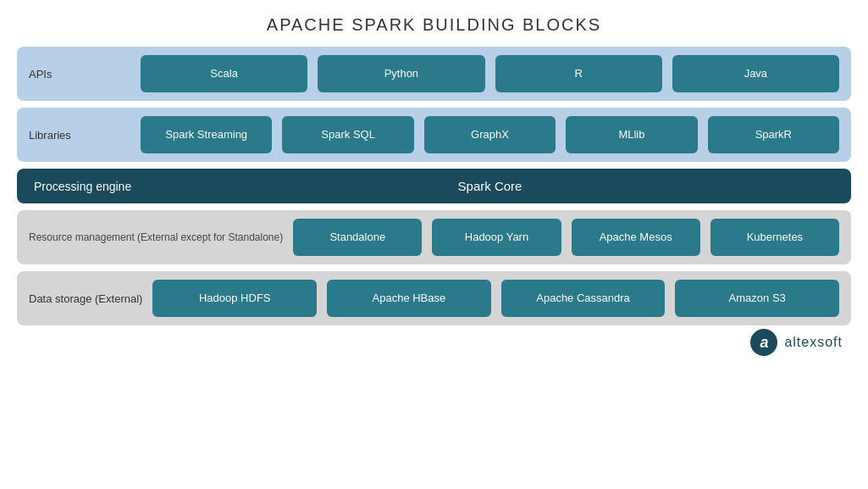  Describe the element at coordinates (156, 237) in the screenshot. I see `resource-label: Resource management (External except for…` at that location.